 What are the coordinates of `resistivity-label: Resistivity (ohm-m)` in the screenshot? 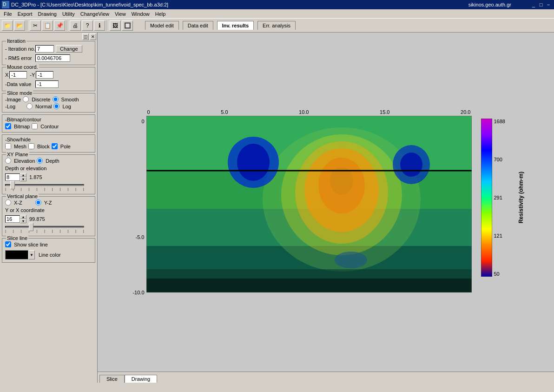 It's located at (521, 197).